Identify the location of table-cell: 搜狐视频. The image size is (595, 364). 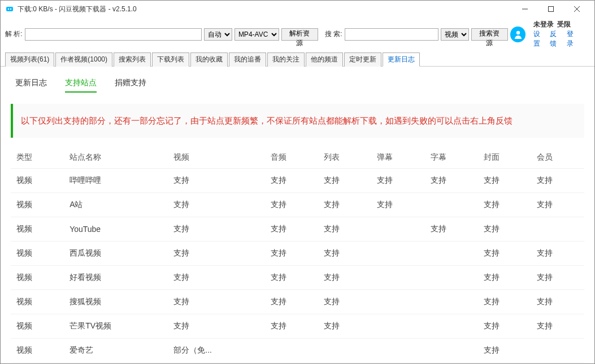
(116, 302).